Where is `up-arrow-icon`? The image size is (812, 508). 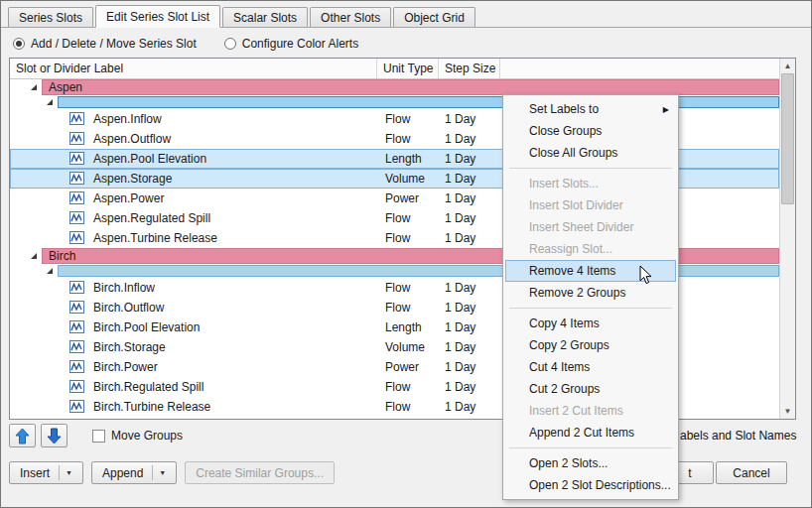 up-arrow-icon is located at coordinates (22, 437).